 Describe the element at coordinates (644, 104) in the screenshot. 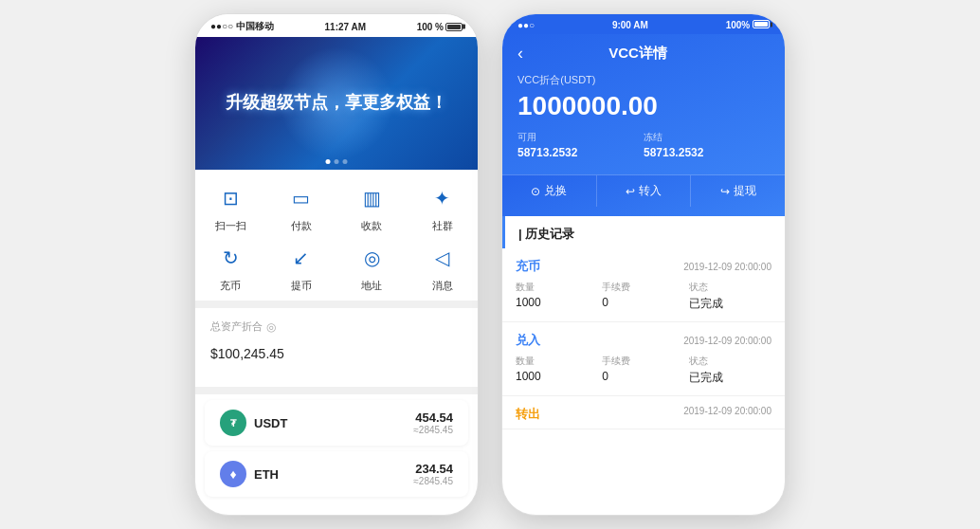

I see `vcc-header: ‹ VCC详情 VCC折合(USDT) 1000000.00 可用 58713.…` at that location.